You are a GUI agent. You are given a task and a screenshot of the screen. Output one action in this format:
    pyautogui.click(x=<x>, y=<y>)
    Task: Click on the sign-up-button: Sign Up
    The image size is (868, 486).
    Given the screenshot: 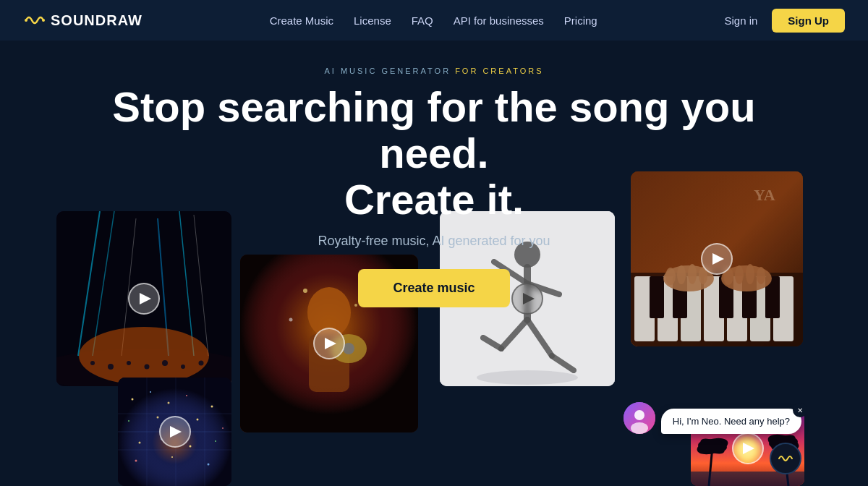 What is the action you would take?
    pyautogui.click(x=809, y=20)
    